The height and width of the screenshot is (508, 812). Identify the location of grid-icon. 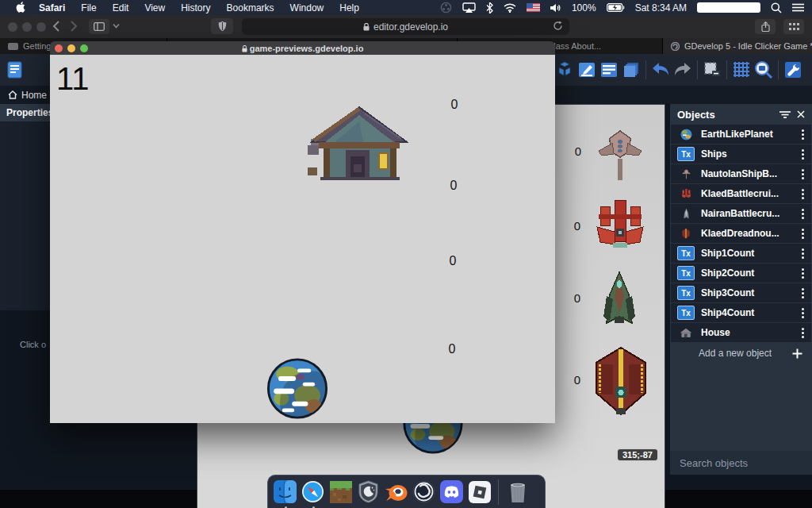
(741, 70).